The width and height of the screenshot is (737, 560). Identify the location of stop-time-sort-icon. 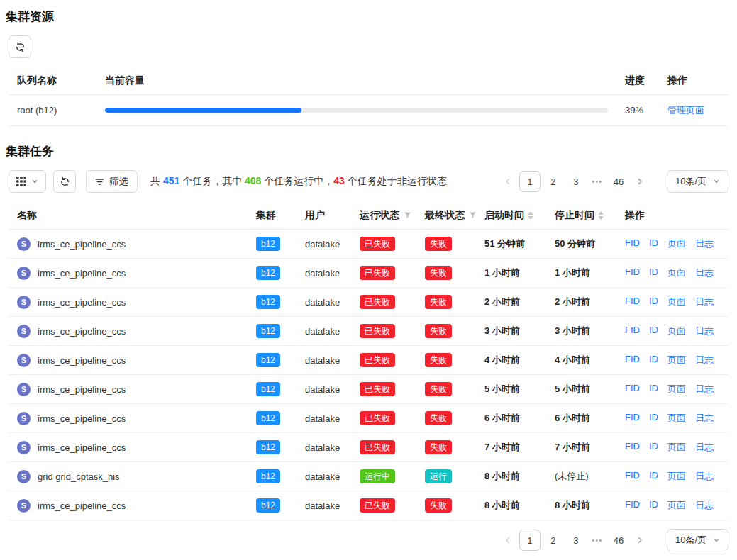
(601, 215).